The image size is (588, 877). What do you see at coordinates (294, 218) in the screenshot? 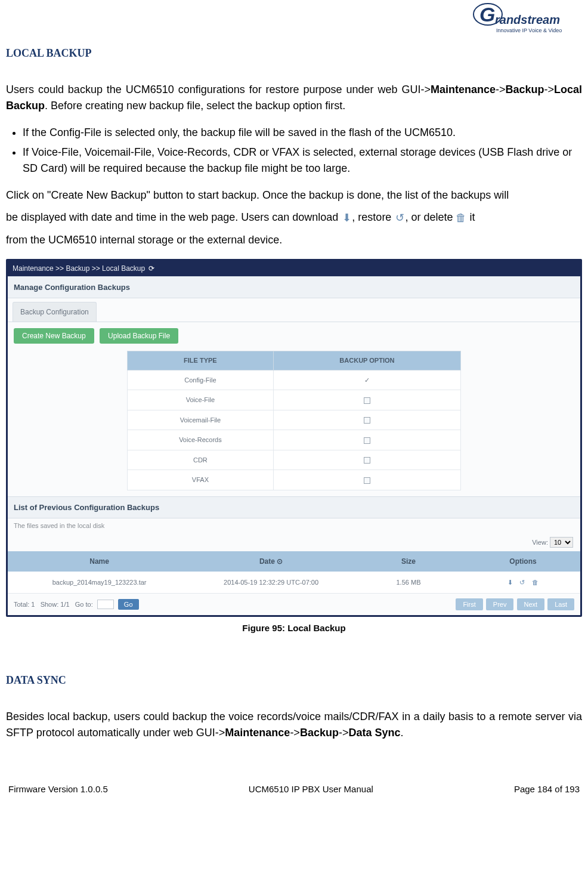
I see `para-icons: be displayed with date and time in the w…` at bounding box center [294, 218].